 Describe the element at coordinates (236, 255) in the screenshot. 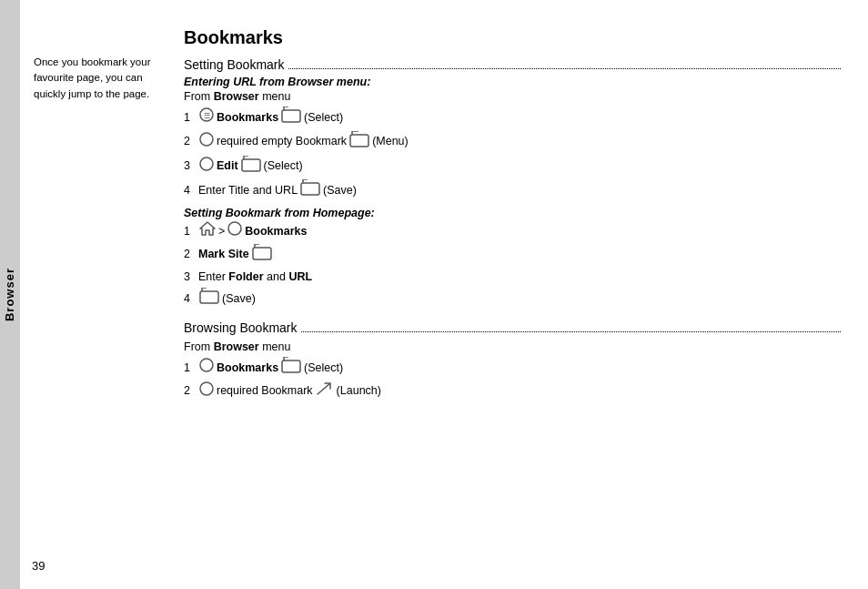

I see `step-content: Mark Site` at that location.